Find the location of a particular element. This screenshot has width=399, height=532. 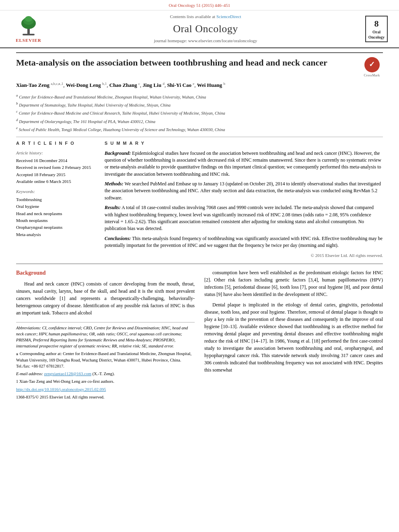

affiliations: a Center for Evidence-Based and Translat… is located at coordinates (200, 113).